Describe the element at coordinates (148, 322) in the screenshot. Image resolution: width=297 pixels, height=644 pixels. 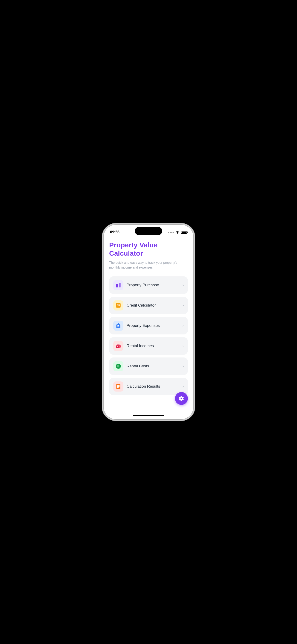
I see `phone-screen: 09:56` at that location.